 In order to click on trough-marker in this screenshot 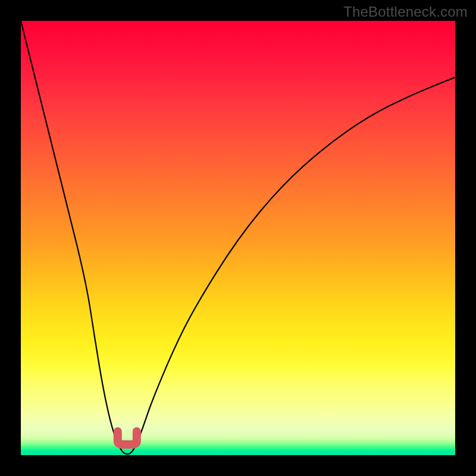, I will do `click(127, 438)`.